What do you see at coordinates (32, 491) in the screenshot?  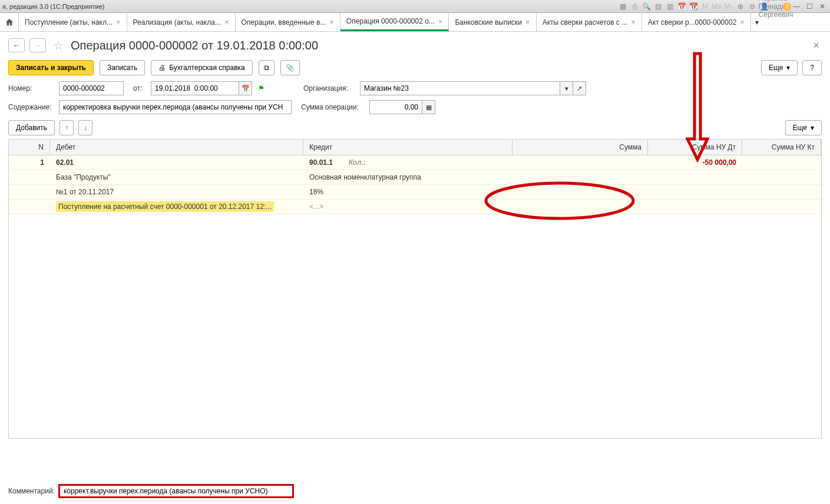 I see `comment-label: Комментарий:` at bounding box center [32, 491].